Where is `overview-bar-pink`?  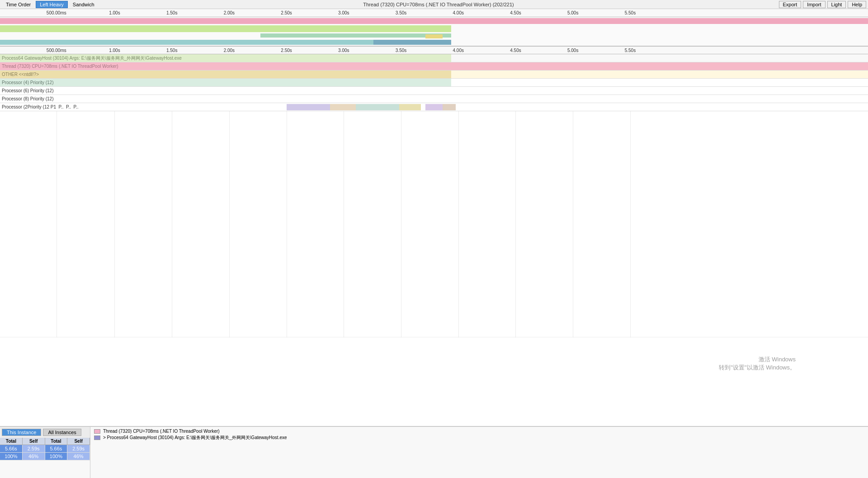
overview-bar-pink is located at coordinates (434, 21).